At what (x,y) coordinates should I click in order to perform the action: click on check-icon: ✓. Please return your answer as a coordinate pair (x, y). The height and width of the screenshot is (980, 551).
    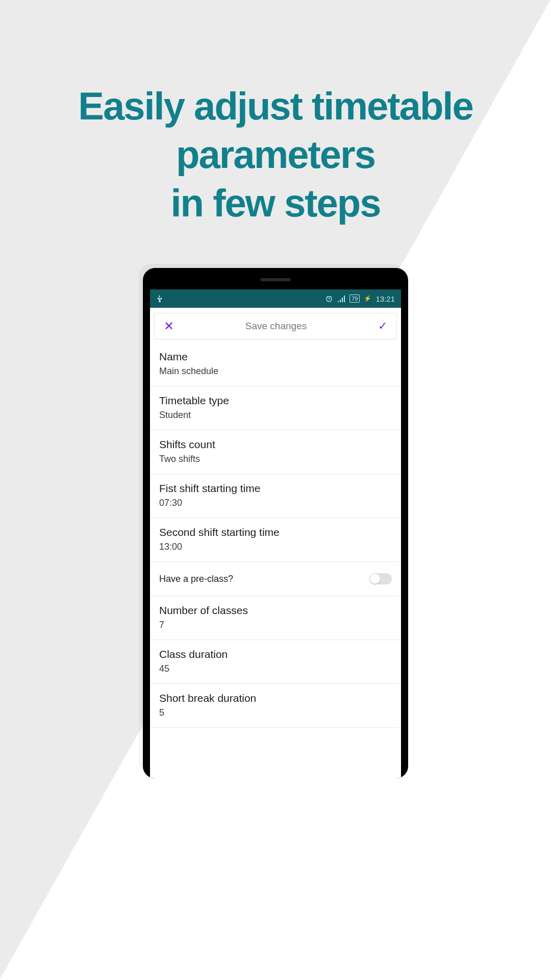
    Looking at the image, I should click on (383, 326).